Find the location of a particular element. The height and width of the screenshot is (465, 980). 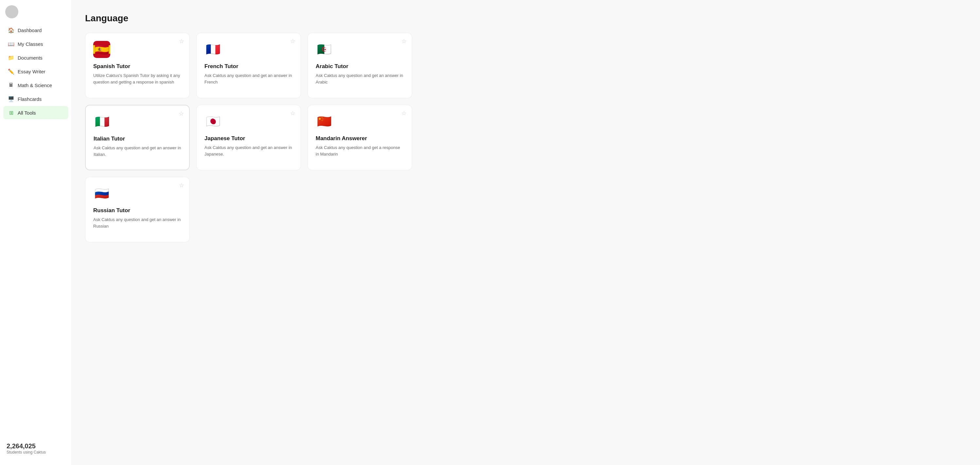

tool-name-japanese-tutor: Japanese Tutor is located at coordinates (249, 139).